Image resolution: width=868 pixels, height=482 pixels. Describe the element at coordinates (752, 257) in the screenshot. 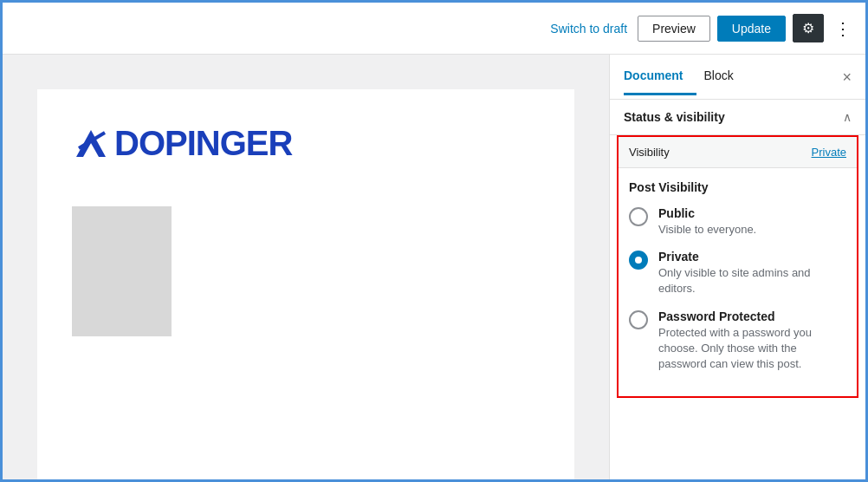

I see `radio-title-private: Private` at that location.